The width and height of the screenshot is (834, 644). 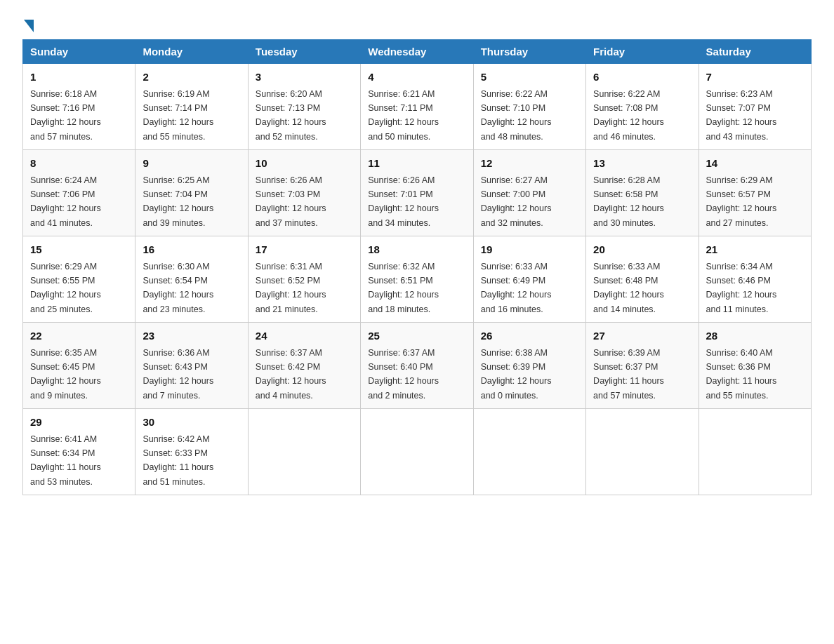 What do you see at coordinates (642, 77) in the screenshot?
I see `day-number: 6` at bounding box center [642, 77].